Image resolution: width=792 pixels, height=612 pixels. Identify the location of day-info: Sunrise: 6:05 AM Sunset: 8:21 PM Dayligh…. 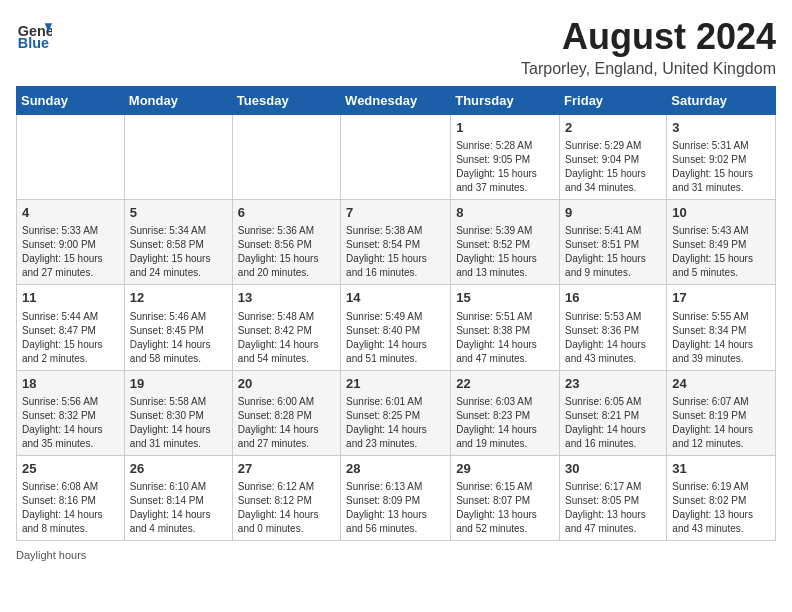
(613, 423).